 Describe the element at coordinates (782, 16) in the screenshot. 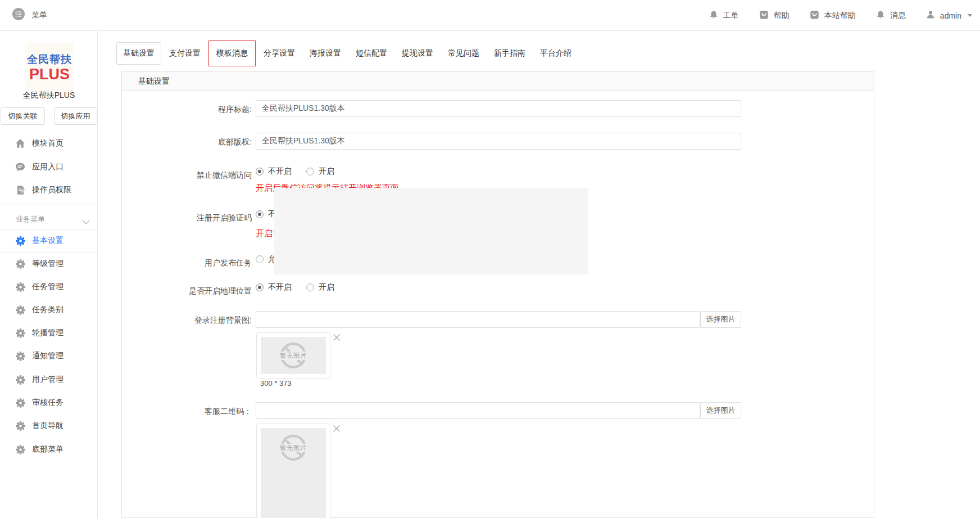

I see `help-label: 帮助` at that location.